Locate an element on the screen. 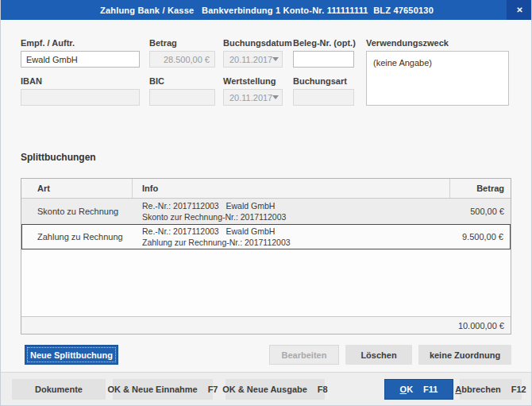 The height and width of the screenshot is (406, 532). buchungsdatum-label: Buchungsdatum is located at coordinates (257, 43).